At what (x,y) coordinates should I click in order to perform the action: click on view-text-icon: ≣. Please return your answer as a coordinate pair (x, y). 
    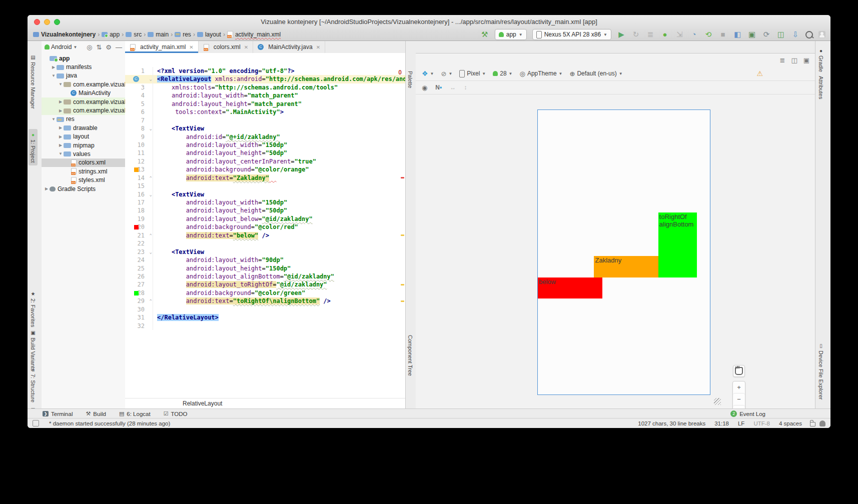
    Looking at the image, I should click on (782, 60).